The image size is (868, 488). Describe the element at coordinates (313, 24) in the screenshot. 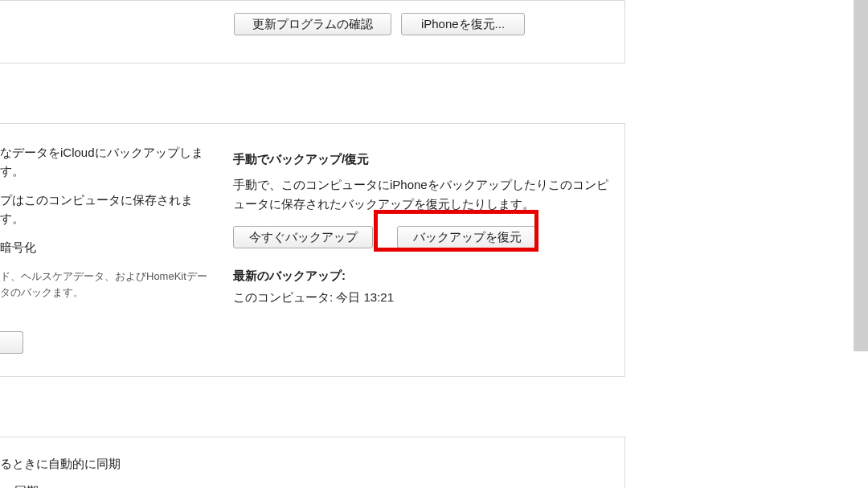

I see `check-updates-button: 更新プログラムの確認` at that location.